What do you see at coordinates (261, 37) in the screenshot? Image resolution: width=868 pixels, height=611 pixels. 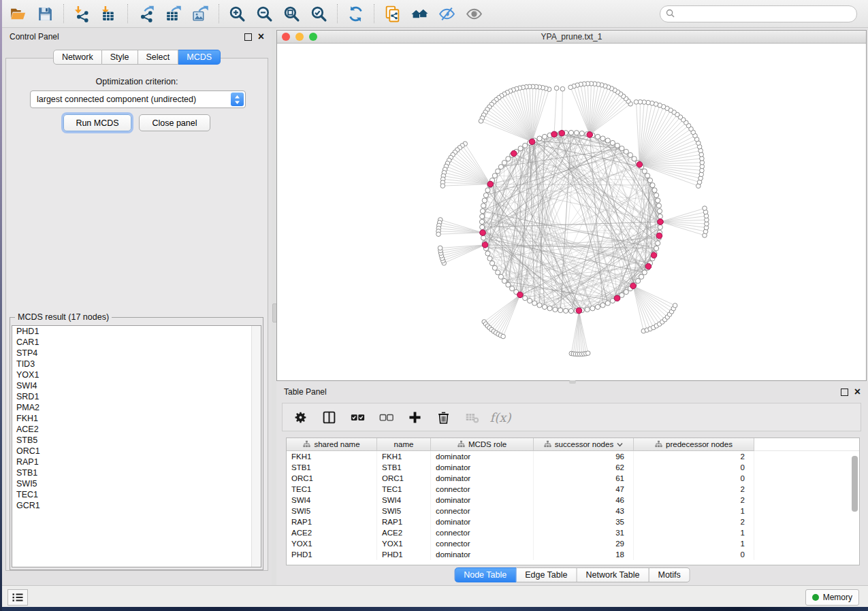 I see `close-panel-icon: ×` at bounding box center [261, 37].